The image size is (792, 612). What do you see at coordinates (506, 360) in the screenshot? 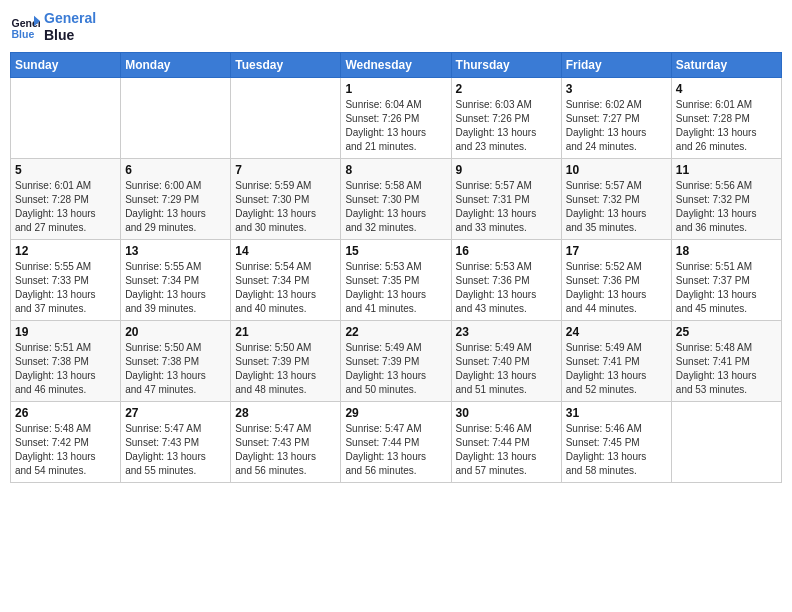
I see `calendar-cell: 23Sunrise: 5:49 AM Sunset: 7:40 PM Dayli…` at bounding box center [506, 360].